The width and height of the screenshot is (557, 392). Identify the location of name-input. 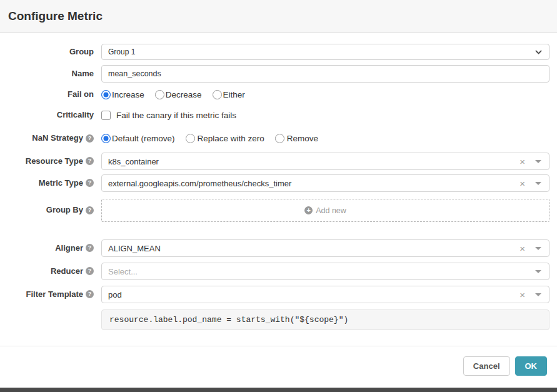
(325, 74).